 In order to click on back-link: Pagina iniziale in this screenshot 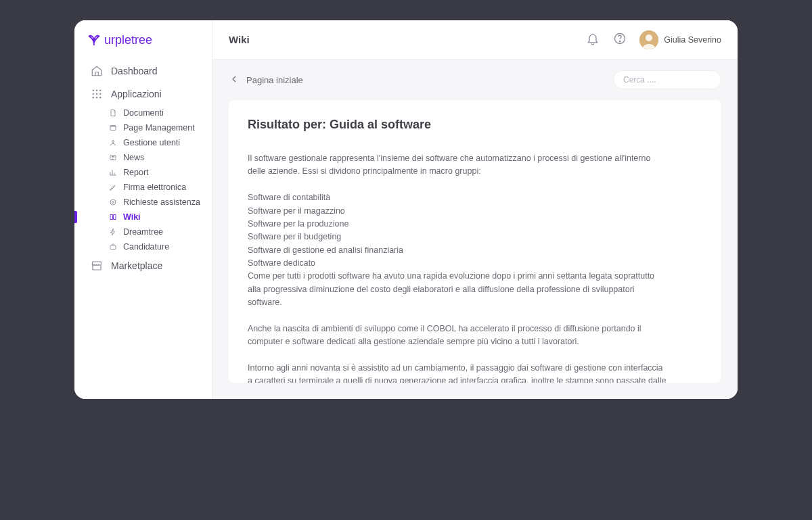, I will do `click(266, 80)`.